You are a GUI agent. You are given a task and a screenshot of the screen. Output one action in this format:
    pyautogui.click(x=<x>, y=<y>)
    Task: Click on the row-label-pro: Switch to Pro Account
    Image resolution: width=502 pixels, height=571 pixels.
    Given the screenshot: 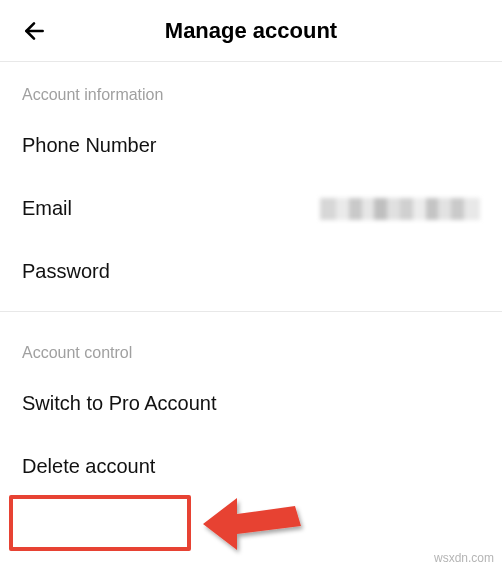 What is the action you would take?
    pyautogui.click(x=120, y=404)
    